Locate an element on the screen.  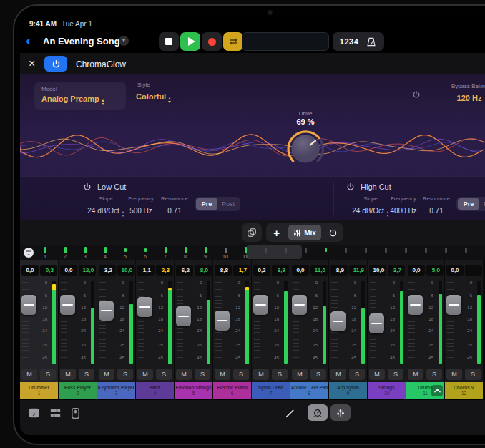
track-name-chip: Bass Player2 is located at coordinates (77, 391).